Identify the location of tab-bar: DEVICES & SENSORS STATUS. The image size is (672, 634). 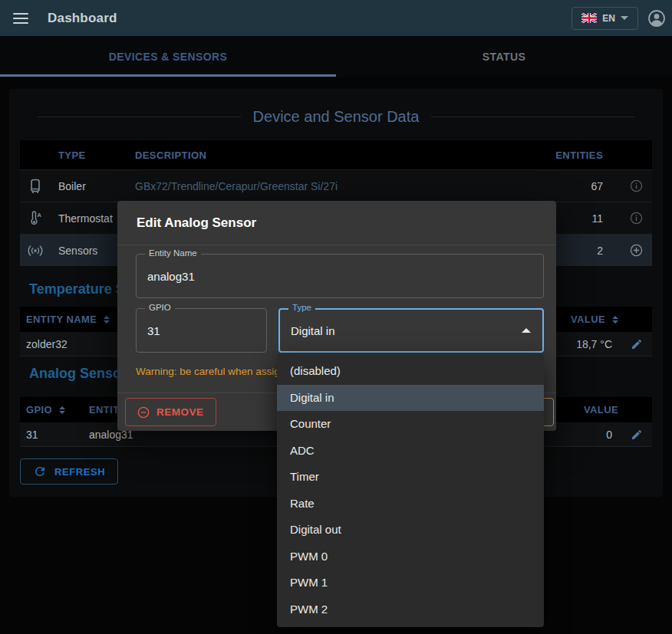
(336, 57).